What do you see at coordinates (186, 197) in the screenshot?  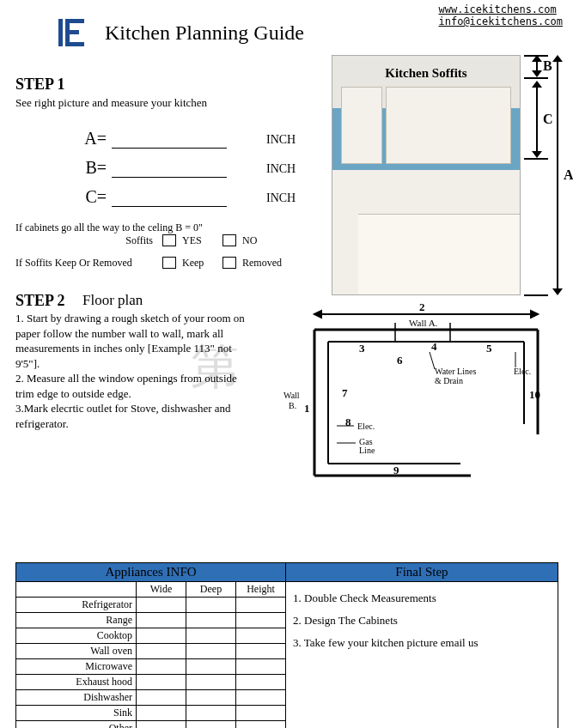 I see `measure-row-c: C= INCH` at bounding box center [186, 197].